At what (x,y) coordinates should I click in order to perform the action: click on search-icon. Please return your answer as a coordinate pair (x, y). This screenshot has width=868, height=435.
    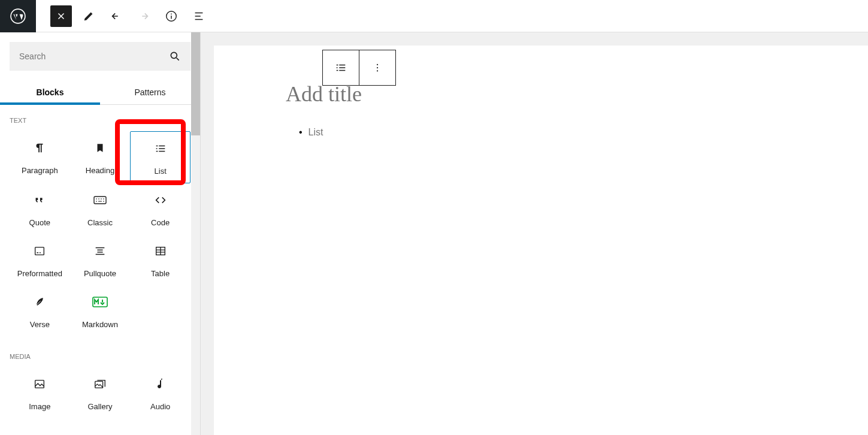
    Looking at the image, I should click on (175, 56).